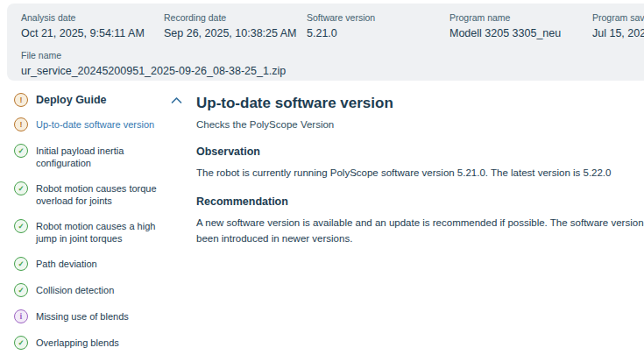 Image resolution: width=644 pixels, height=362 pixels. I want to click on deploy-guide-title: Deploy Guide, so click(72, 100).